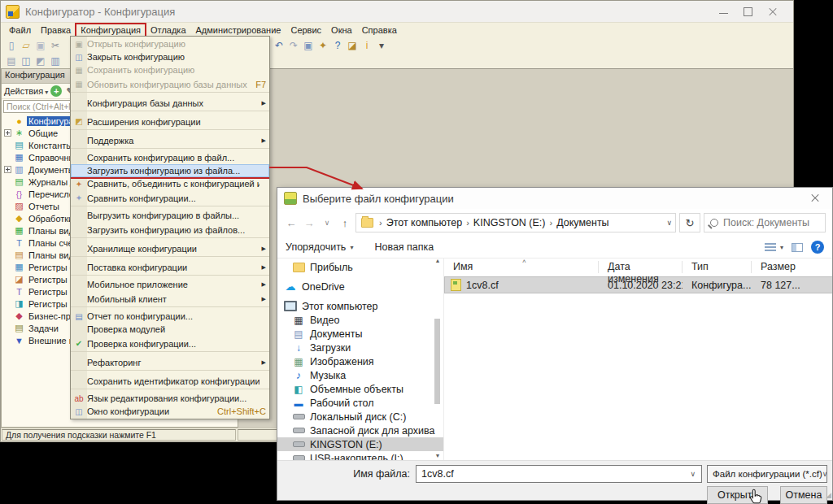 Image resolution: width=833 pixels, height=504 pixels. What do you see at coordinates (360, 376) in the screenshot?
I see `nav-item: Музыка` at bounding box center [360, 376].